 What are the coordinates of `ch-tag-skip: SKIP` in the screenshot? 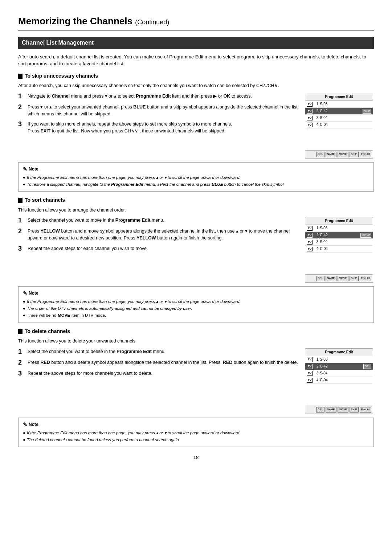 It's located at (367, 111).